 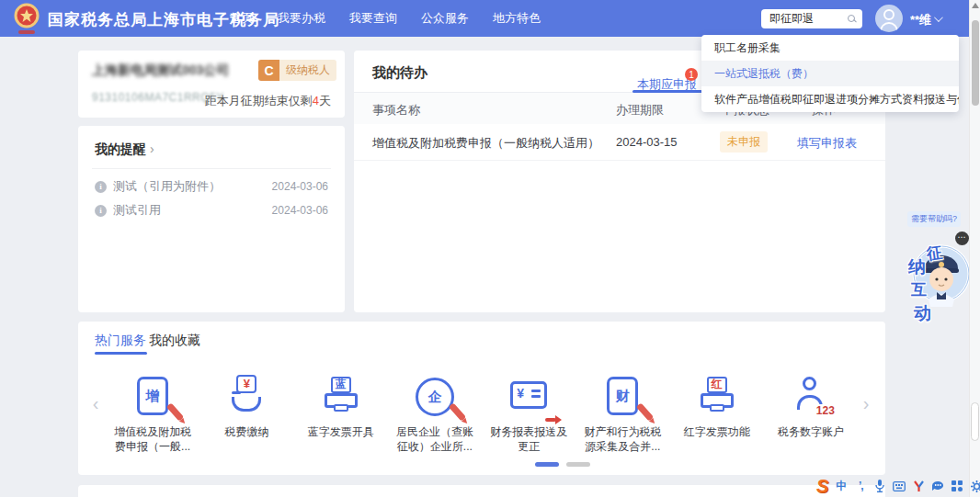 I want to click on scrollbar-thumb, so click(x=975, y=62).